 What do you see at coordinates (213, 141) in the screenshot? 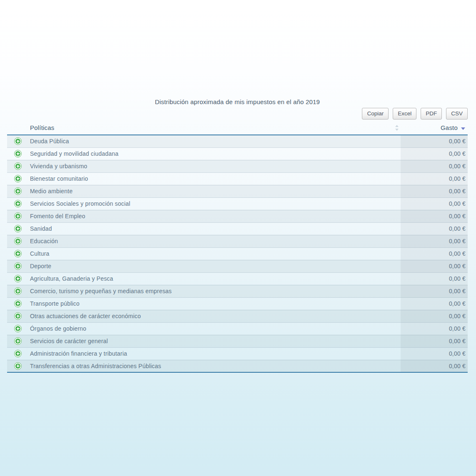
I see `policy-name: Deuda Pública` at bounding box center [213, 141].